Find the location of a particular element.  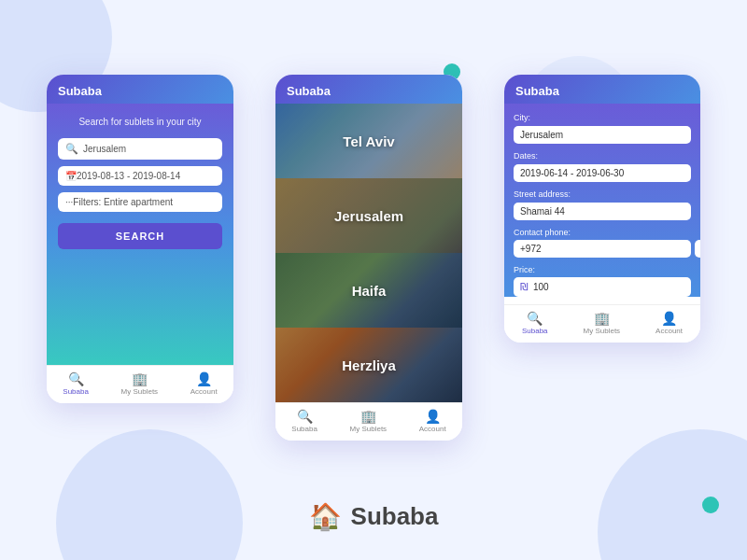

price-label: Price: is located at coordinates (602, 270).